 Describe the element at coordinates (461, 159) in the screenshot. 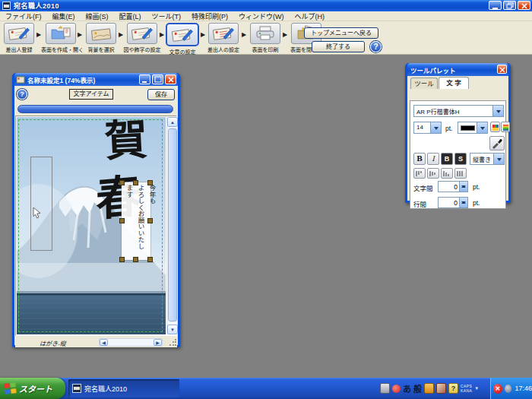

I see `shadow-style-button: S` at that location.